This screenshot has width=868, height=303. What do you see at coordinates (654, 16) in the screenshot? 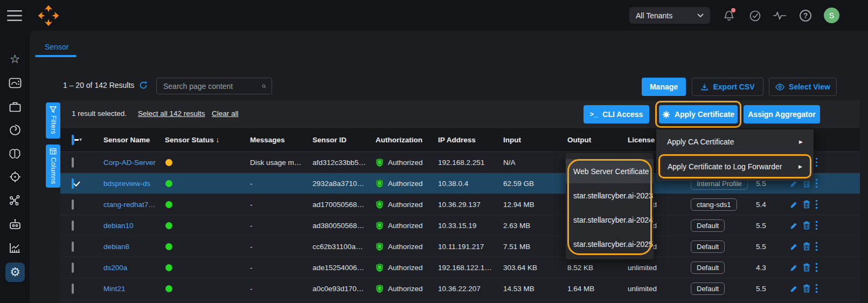
I see `tenant-selector-value: All Tenants` at bounding box center [654, 16].